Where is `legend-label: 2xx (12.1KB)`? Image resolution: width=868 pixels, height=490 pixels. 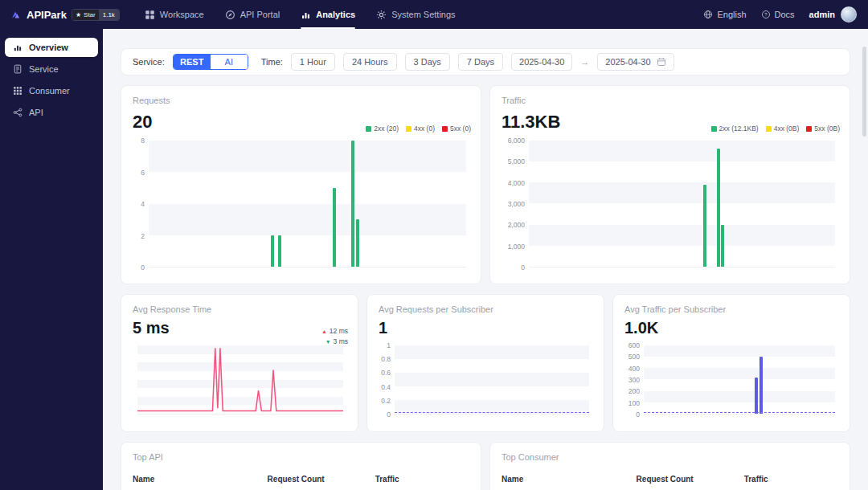 legend-label: 2xx (12.1KB) is located at coordinates (739, 129).